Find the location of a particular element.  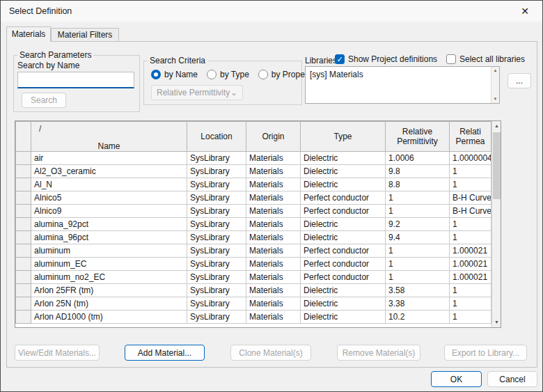

table-row: aluminumSysLibraryMaterialsPerfect condu… is located at coordinates (253, 251).